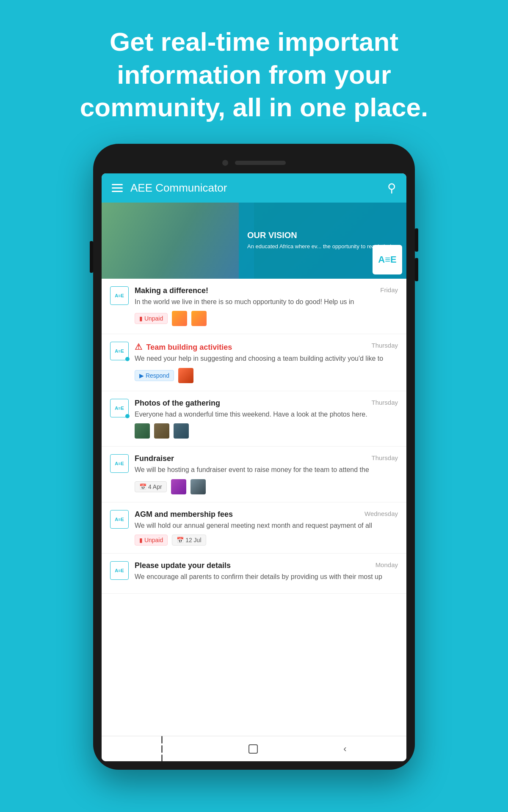 The image size is (508, 812). Describe the element at coordinates (183, 347) in the screenshot. I see `message-title: ⚠ Team building activities` at that location.